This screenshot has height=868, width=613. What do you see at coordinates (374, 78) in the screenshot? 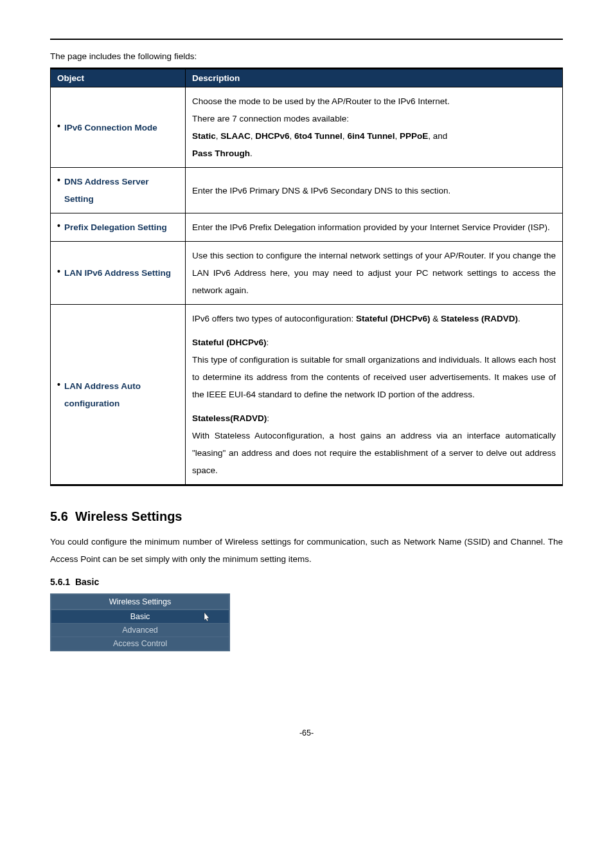
I see `header-description: Description` at bounding box center [374, 78].